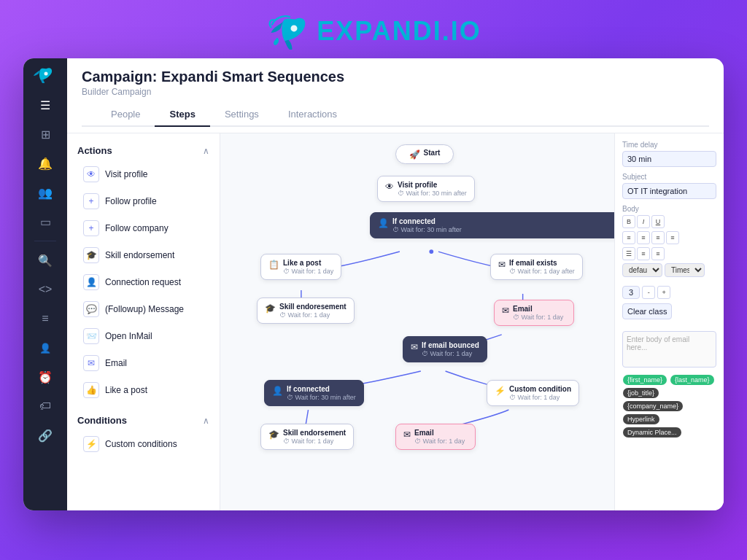 This screenshot has width=747, height=560. I want to click on sidebar-item-dashboard: ⊞, so click(45, 134).